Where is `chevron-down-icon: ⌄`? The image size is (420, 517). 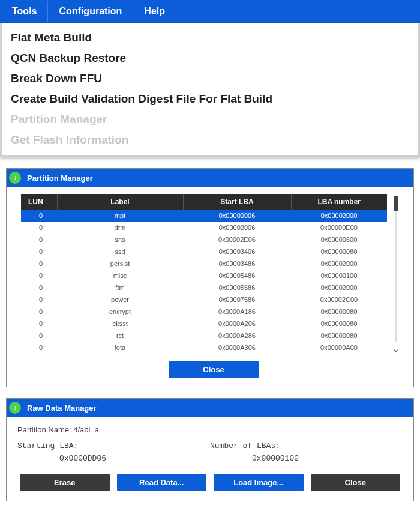 chevron-down-icon: ⌄ is located at coordinates (396, 349).